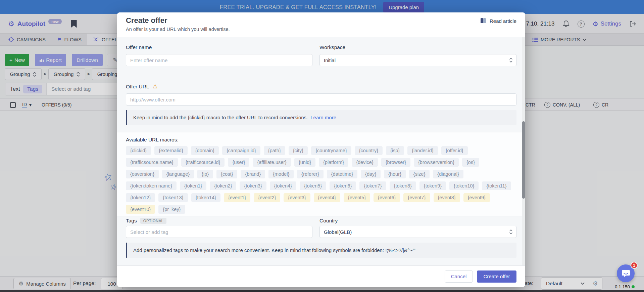  I want to click on macro-chip: {country}, so click(368, 151).